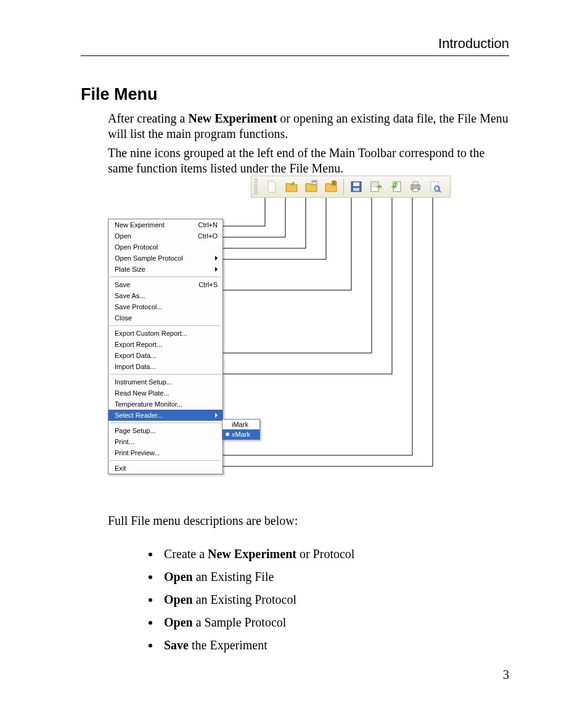 This screenshot has height=714, width=588. What do you see at coordinates (163, 258) in the screenshot?
I see `menu-item-label: Open Sample Protocol` at bounding box center [163, 258].